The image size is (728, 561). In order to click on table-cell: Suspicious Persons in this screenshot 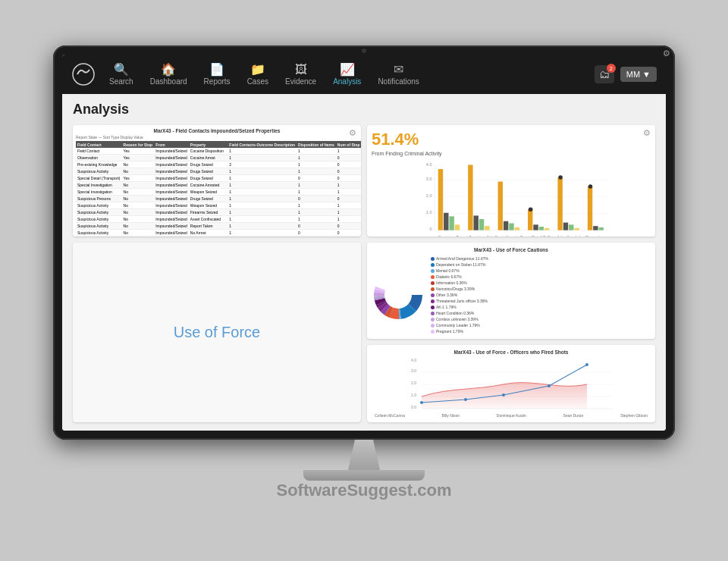, I will do `click(99, 199)`.